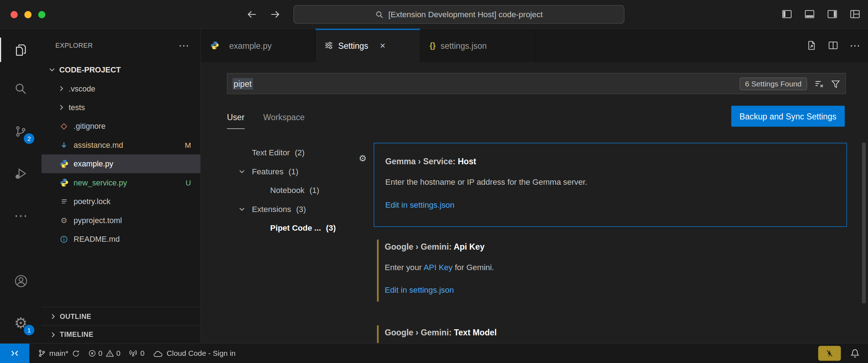  I want to click on settings-badge: 1, so click(29, 330).